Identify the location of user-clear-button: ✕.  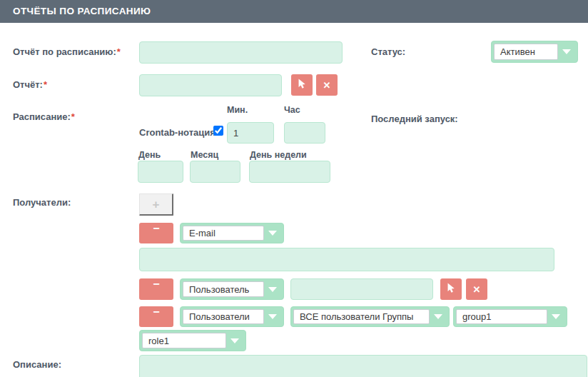
(477, 289).